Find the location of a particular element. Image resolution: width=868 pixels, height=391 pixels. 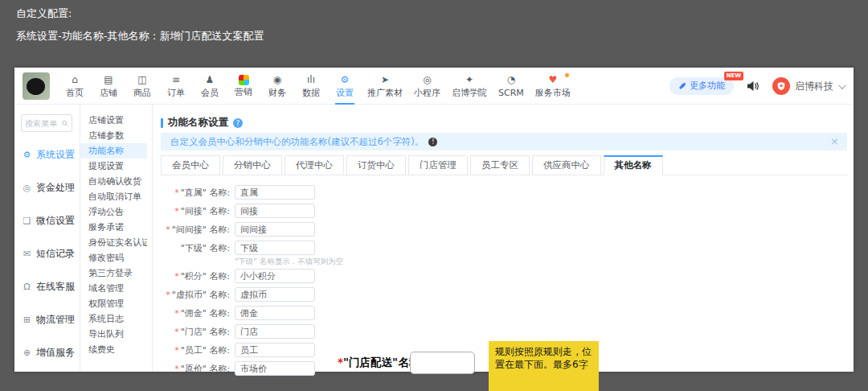

form-row: *"门店" 名称: is located at coordinates (503, 331).